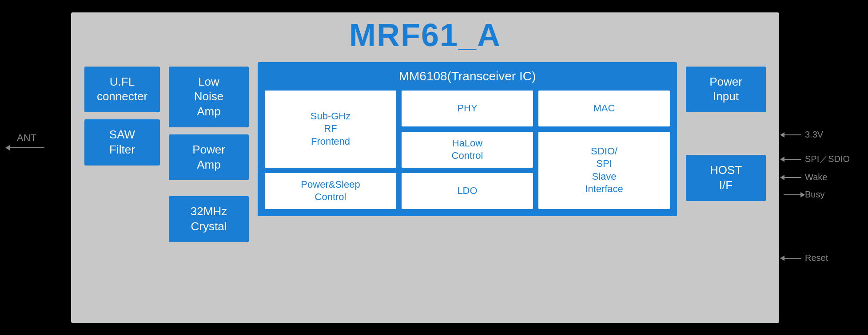 This screenshot has width=868, height=335. What do you see at coordinates (122, 90) in the screenshot?
I see `ufl-connector-box: U.FL connecter` at bounding box center [122, 90].